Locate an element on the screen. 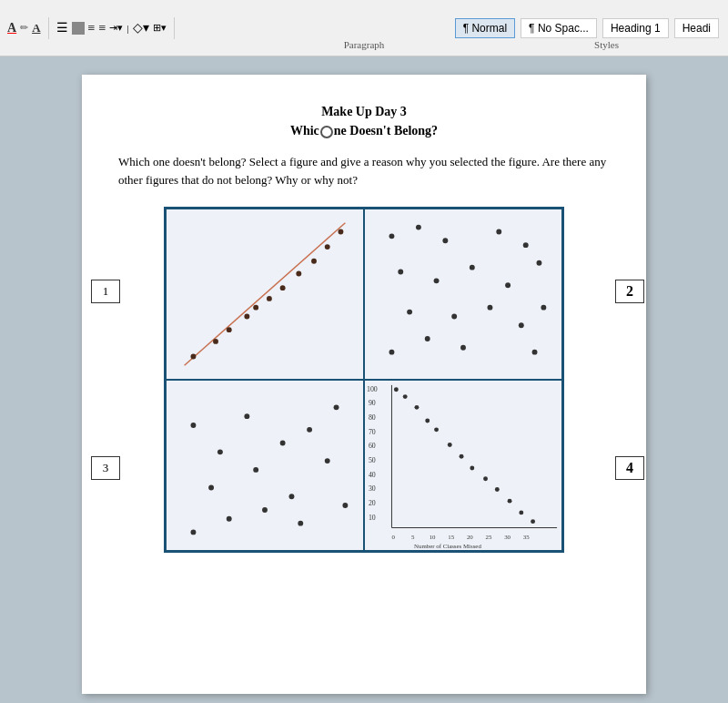 The width and height of the screenshot is (728, 703). toolbar: A ✏ A ☰ ≡ ≡ ⇥▾ | ◇▾ ⊞▾ ¶ Normal ¶ No Spa… is located at coordinates (364, 28).